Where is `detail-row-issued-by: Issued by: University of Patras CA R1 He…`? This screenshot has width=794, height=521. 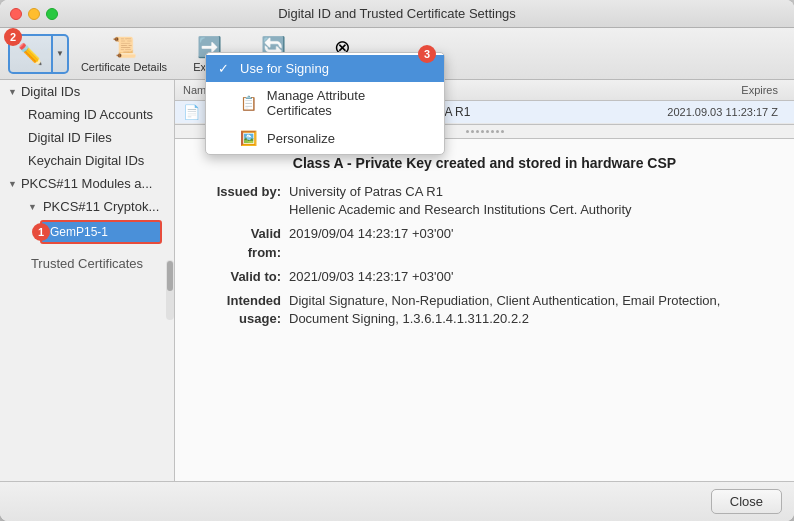 detail-row-issued-by: Issued by: University of Patras CA R1 He… is located at coordinates (484, 201).